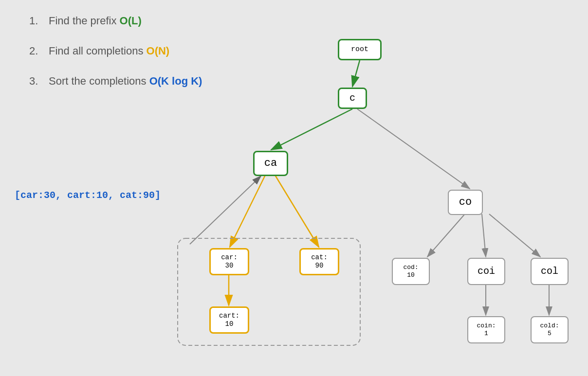  I want to click on arrow-ca-car, so click(247, 211).